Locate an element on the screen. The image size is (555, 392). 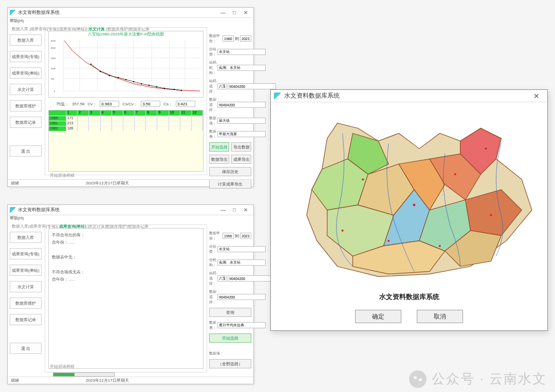
text-line: 合年份：...... is located at coordinates (126, 242).